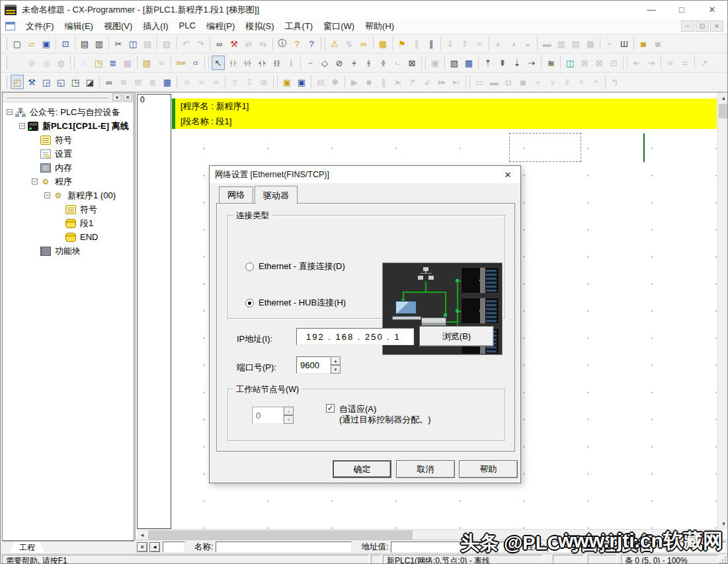  Describe the element at coordinates (532, 63) in the screenshot. I see `online-edit-transfer-button: ⇢` at that location.